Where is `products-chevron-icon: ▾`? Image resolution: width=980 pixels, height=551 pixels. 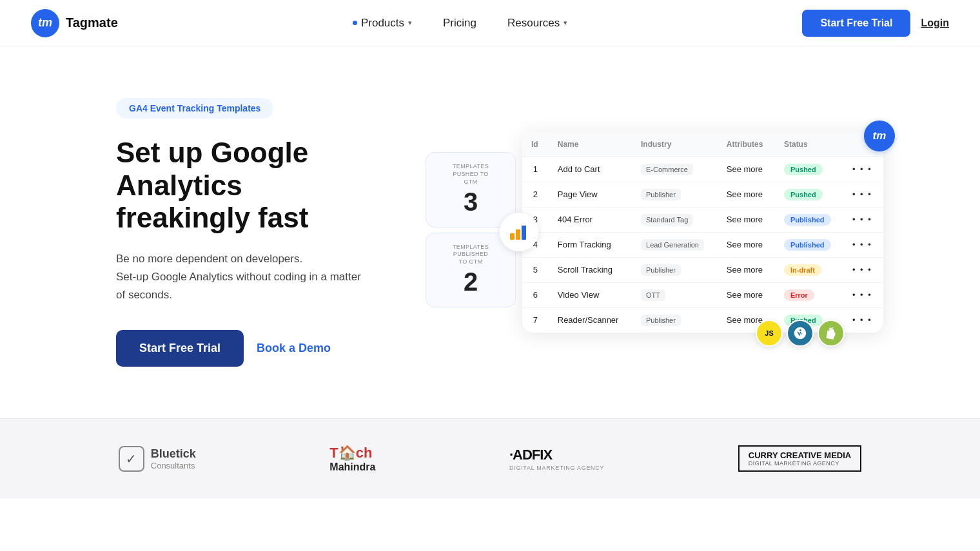 products-chevron-icon: ▾ is located at coordinates (410, 23).